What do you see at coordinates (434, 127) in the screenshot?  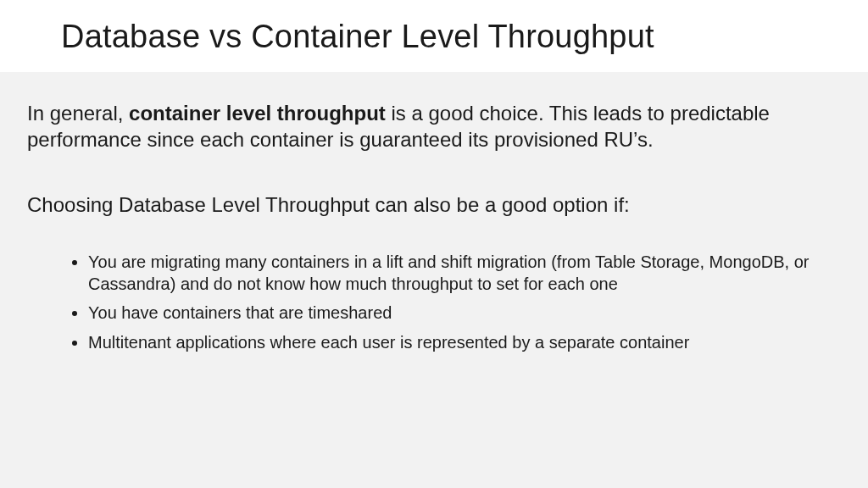 I see `paragraph-intro: In general, container level throughput i…` at bounding box center [434, 127].